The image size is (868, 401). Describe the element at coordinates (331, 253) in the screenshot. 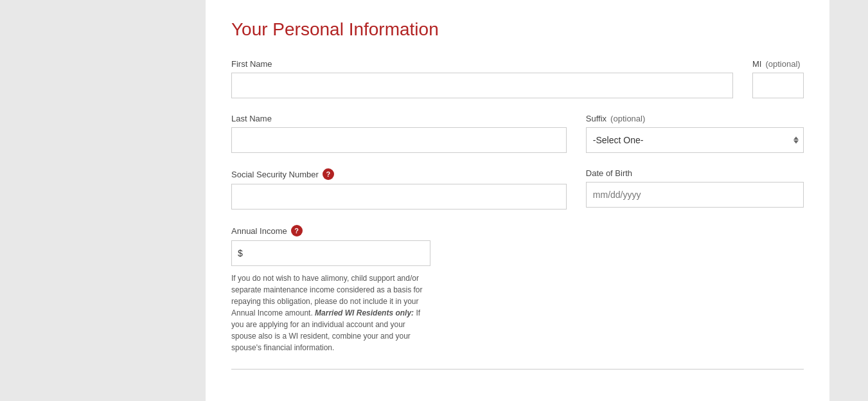

I see `income-input-wrapper: $` at that location.